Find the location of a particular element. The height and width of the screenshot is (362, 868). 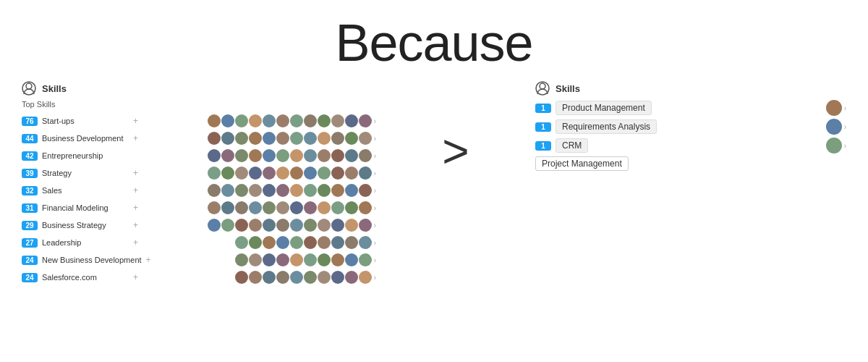

right-avatar is located at coordinates (834, 146).